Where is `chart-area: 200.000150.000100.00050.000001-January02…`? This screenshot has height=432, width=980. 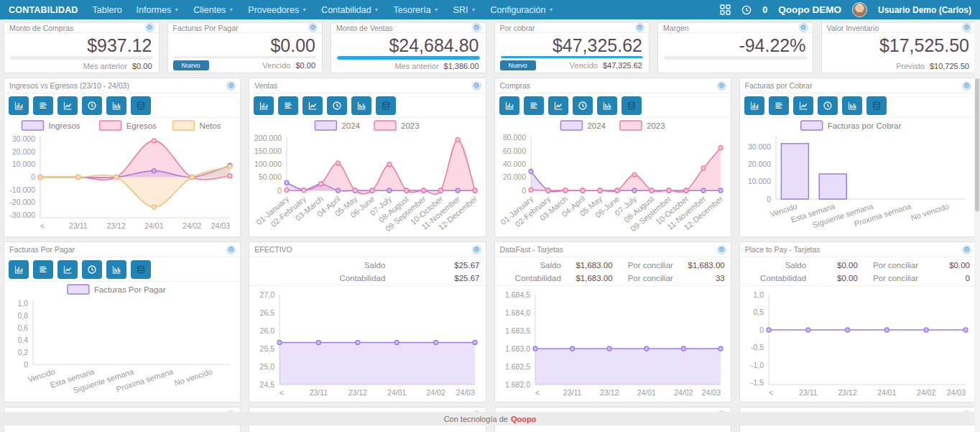
chart-area: 200.000150.000100.00050.000001-January02… is located at coordinates (367, 177).